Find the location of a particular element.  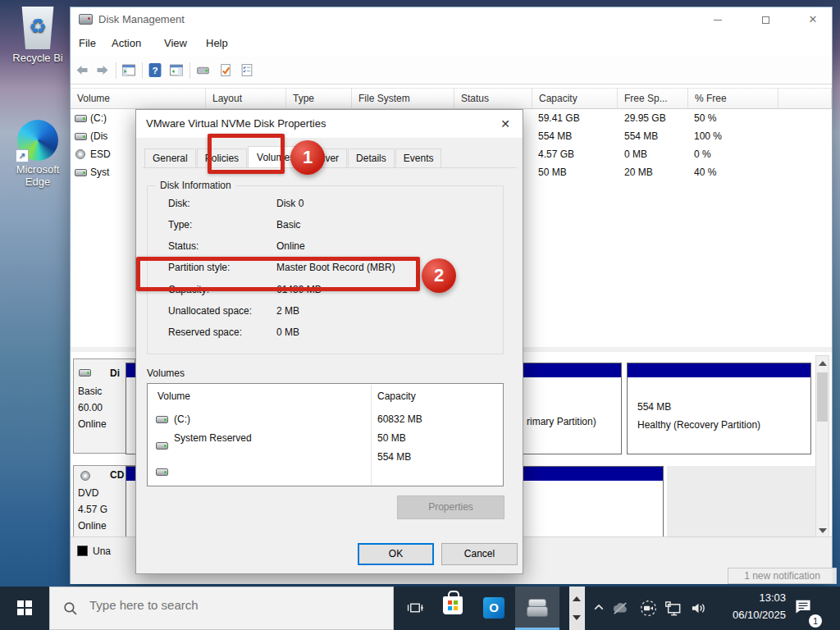

help-icon: ? is located at coordinates (155, 71).